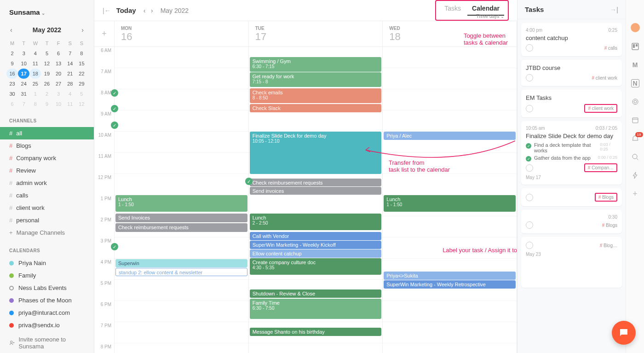 The width and height of the screenshot is (644, 353). What do you see at coordinates (12, 94) in the screenshot?
I see `mini-cal-day: 30` at bounding box center [12, 94].